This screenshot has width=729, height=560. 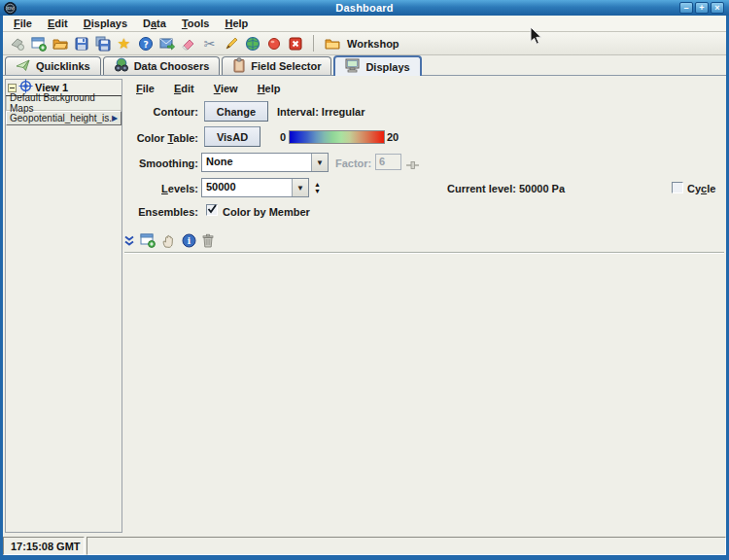 What do you see at coordinates (702, 8) in the screenshot?
I see `maximize-button: +` at bounding box center [702, 8].